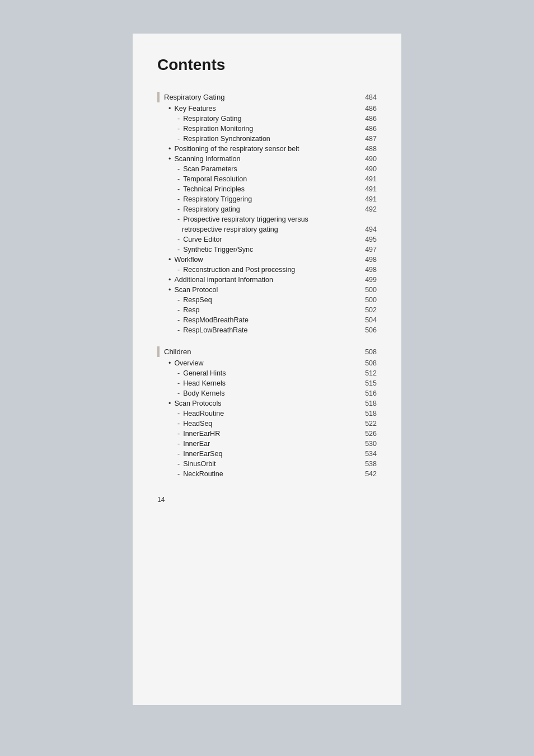 The image size is (534, 756). Describe the element at coordinates (267, 403) in the screenshot. I see `toc-level1-item: Scan Protocols518` at that location.